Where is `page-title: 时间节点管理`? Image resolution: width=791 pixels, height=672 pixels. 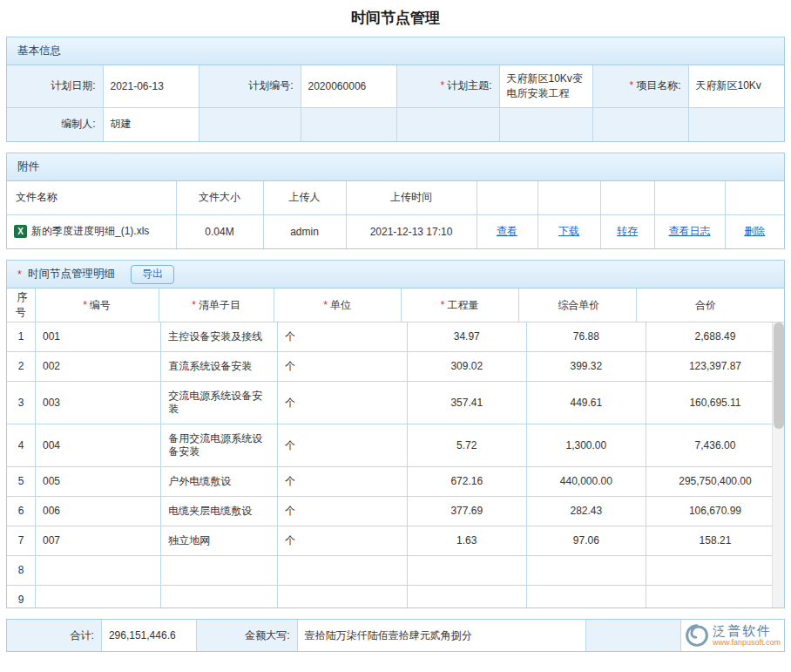 page-title: 时间节点管理 is located at coordinates (396, 18).